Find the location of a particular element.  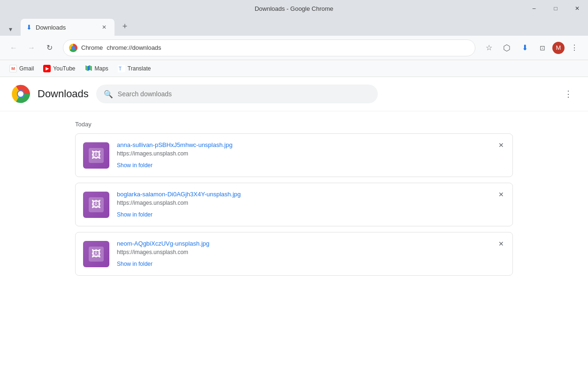

refresh-button: ↻ is located at coordinates (49, 48).